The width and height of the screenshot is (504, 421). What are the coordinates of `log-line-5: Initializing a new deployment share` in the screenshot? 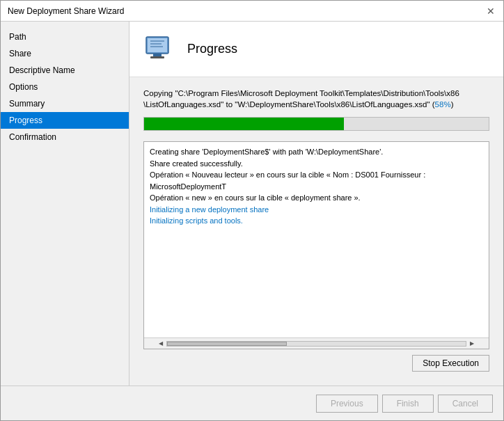 It's located at (316, 210).